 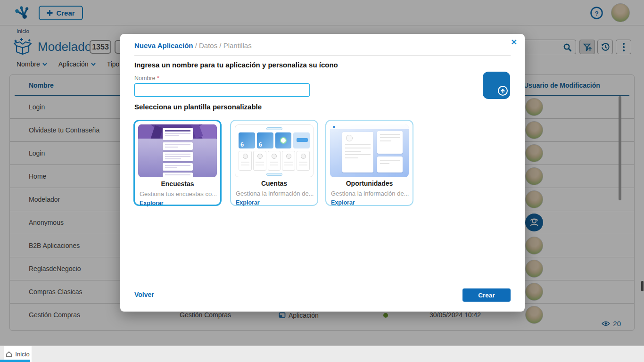 I want to click on thumb-bar-tile, so click(x=302, y=140).